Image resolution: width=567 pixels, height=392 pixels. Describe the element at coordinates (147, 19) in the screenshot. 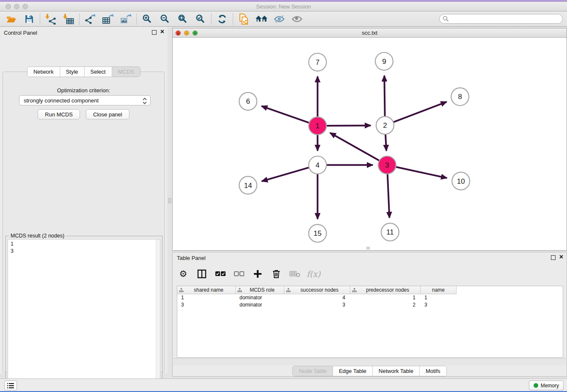

I see `zoom-in-button` at that location.